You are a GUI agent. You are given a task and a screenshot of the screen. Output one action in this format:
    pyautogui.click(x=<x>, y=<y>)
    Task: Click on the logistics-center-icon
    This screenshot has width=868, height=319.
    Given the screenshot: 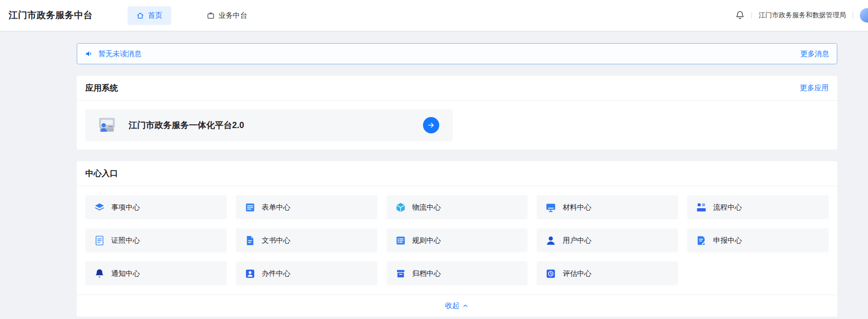 What is the action you would take?
    pyautogui.click(x=401, y=207)
    